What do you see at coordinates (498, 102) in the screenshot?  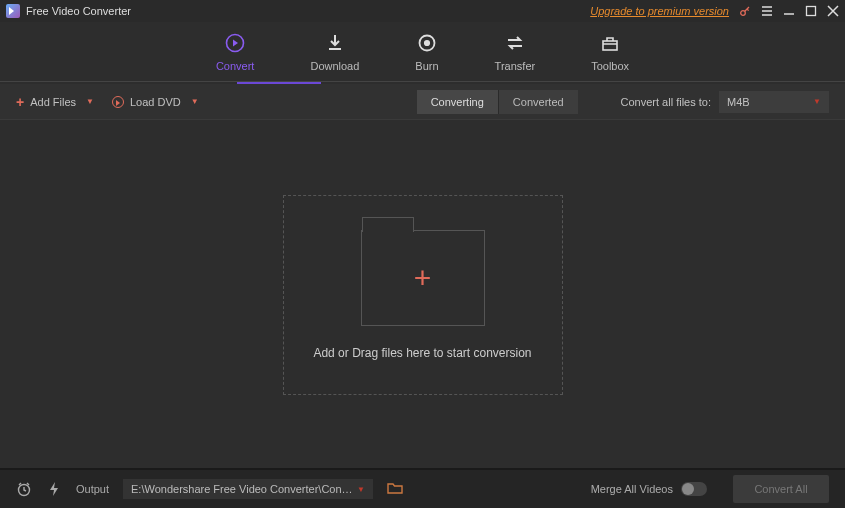 I see `status-segment: Converting Converted` at bounding box center [498, 102].